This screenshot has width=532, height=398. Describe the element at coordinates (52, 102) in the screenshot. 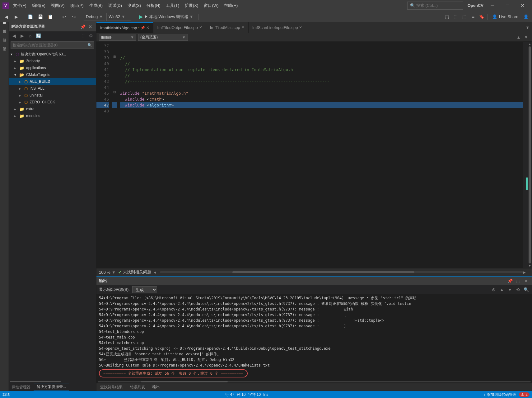

I see `tree-item-zero-check: ▶ ⬡ ZERO_CHECK` at that location.